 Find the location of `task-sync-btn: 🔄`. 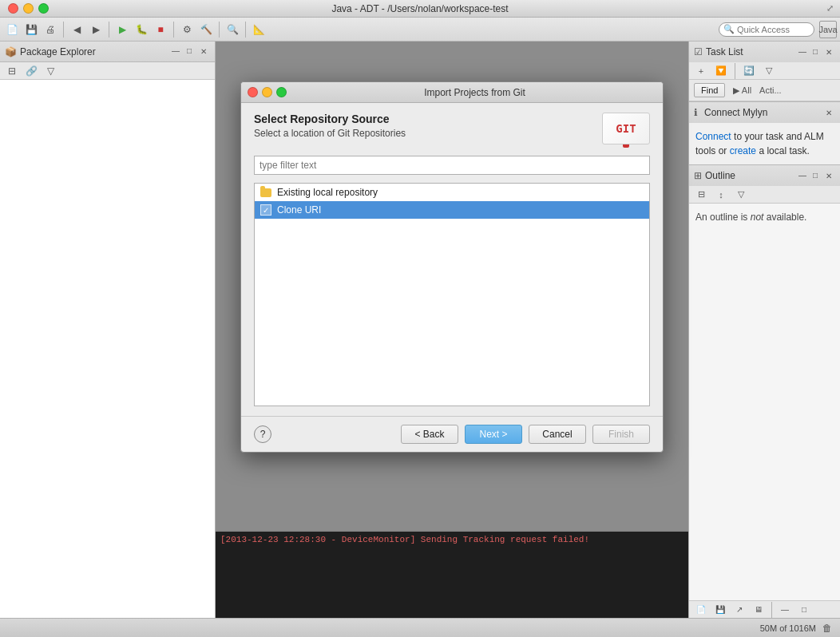

task-sync-btn: 🔄 is located at coordinates (749, 71).